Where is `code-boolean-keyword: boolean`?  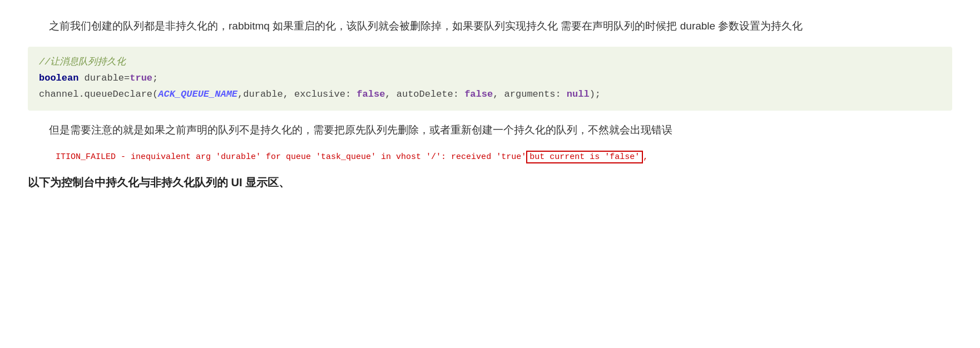
code-boolean-keyword: boolean is located at coordinates (59, 78).